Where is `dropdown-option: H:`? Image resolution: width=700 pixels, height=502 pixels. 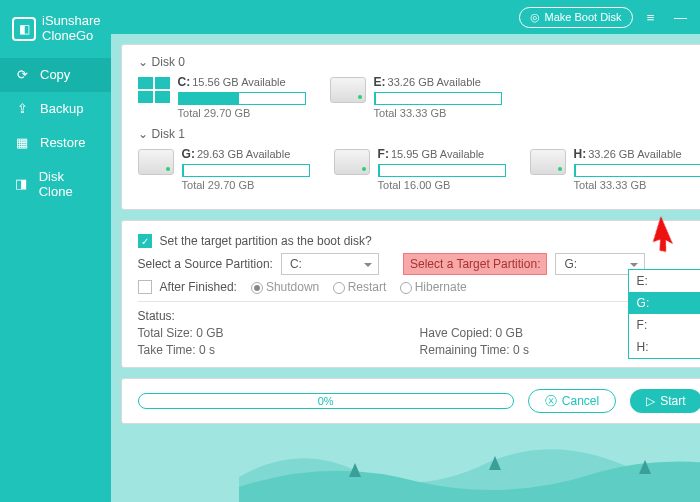
dropdown-option: H: is located at coordinates (664, 347).